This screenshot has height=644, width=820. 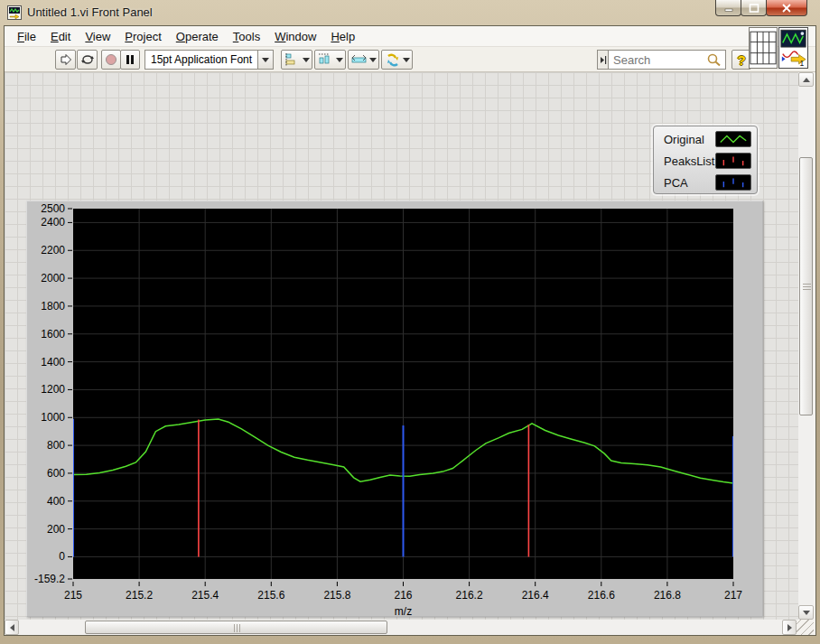 What do you see at coordinates (210, 60) in the screenshot?
I see `font-selector: 15pt Application Font` at bounding box center [210, 60].